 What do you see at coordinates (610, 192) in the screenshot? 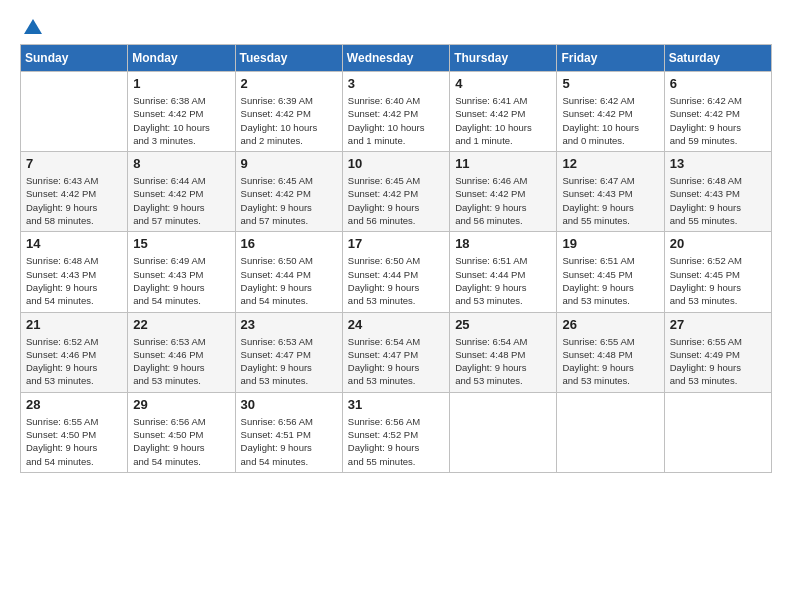
I see `calendar-cell: 12Sunrise: 6:47 AM Sunset: 4:43 PM Dayli…` at bounding box center [610, 192].